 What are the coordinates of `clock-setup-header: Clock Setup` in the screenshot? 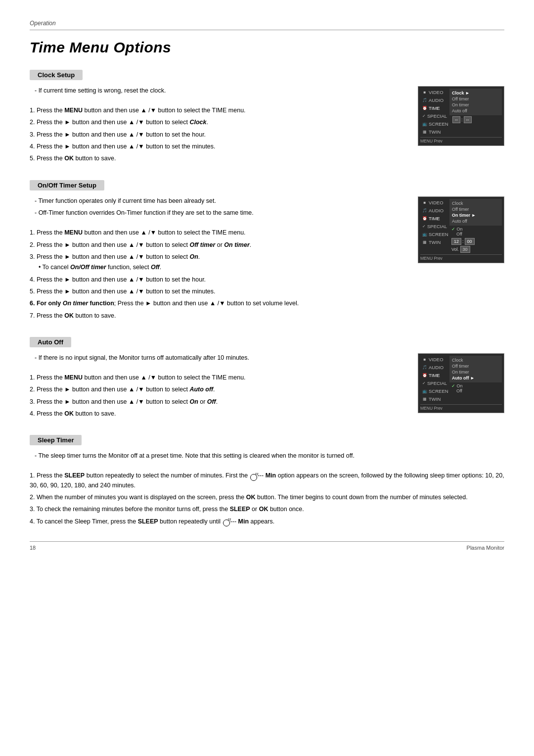 It's located at (56, 75).